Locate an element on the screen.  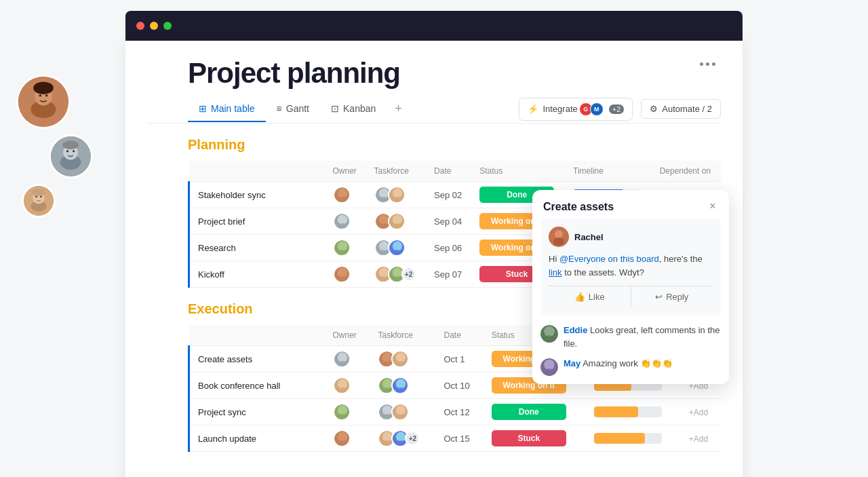
tab-gantt: ≡ Gantt is located at coordinates (293, 109).